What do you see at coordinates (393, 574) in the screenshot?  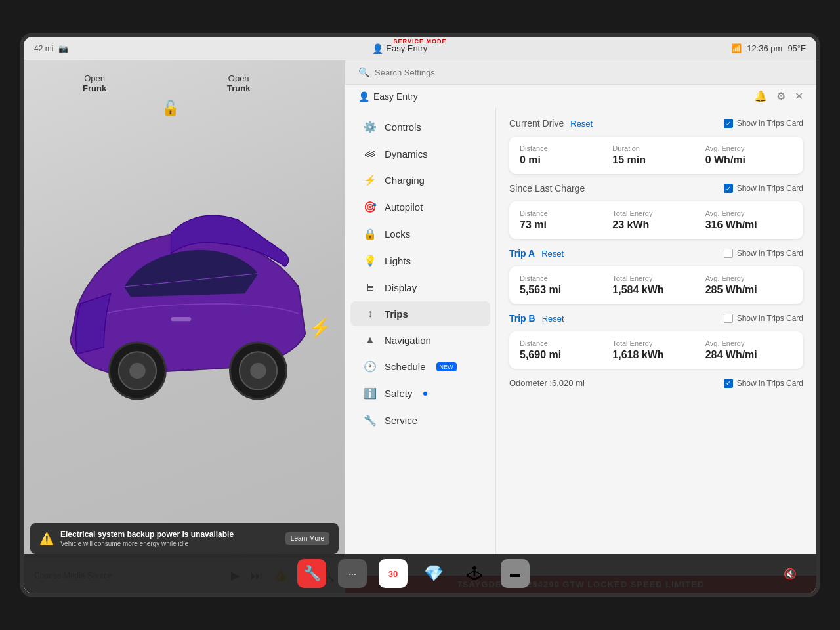 I see `dock-item-calendar: 30` at bounding box center [393, 574].